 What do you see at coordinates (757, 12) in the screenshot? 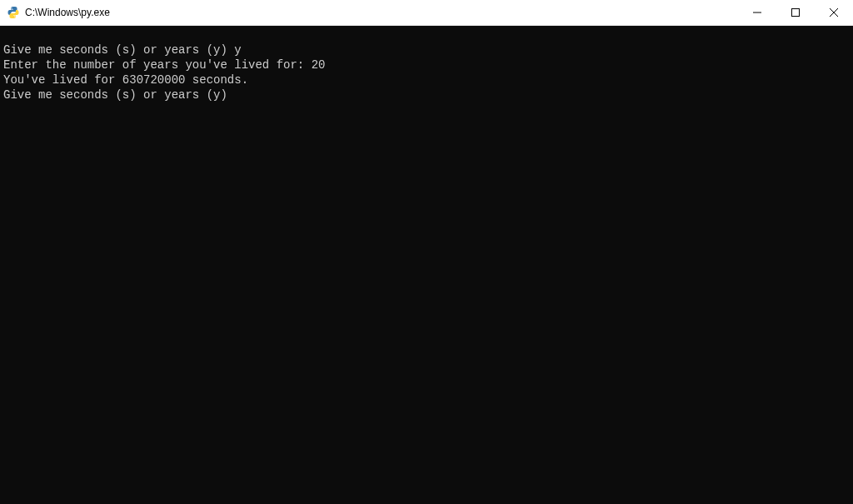
I see `minimize-button` at bounding box center [757, 12].